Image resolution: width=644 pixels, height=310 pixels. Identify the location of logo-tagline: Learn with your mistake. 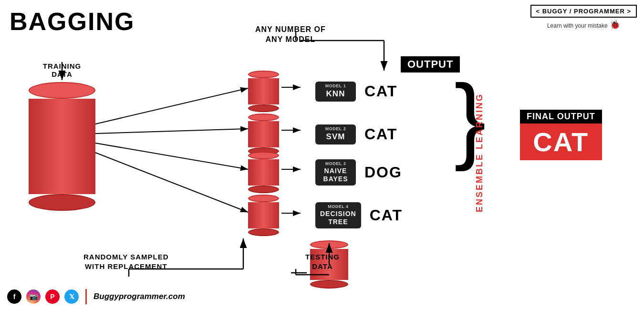
(577, 26).